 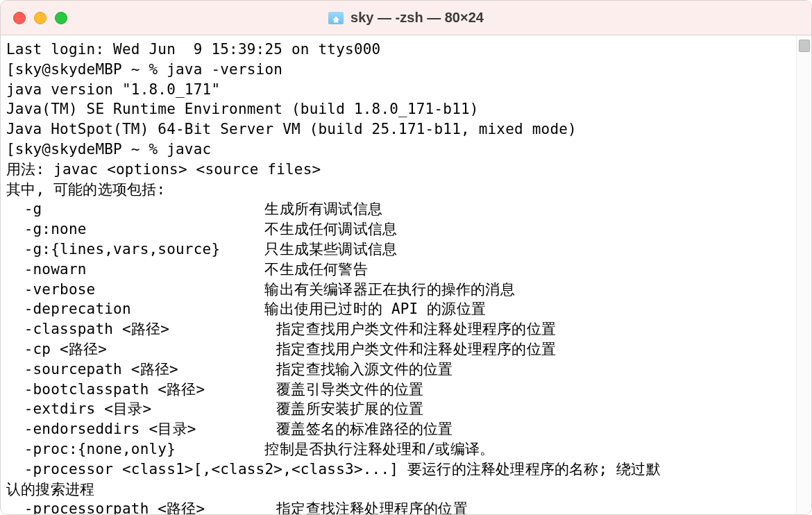 I want to click on option-row: -endorseddirs <目录> 覆盖签名的标准路径的位置, so click(x=398, y=429).